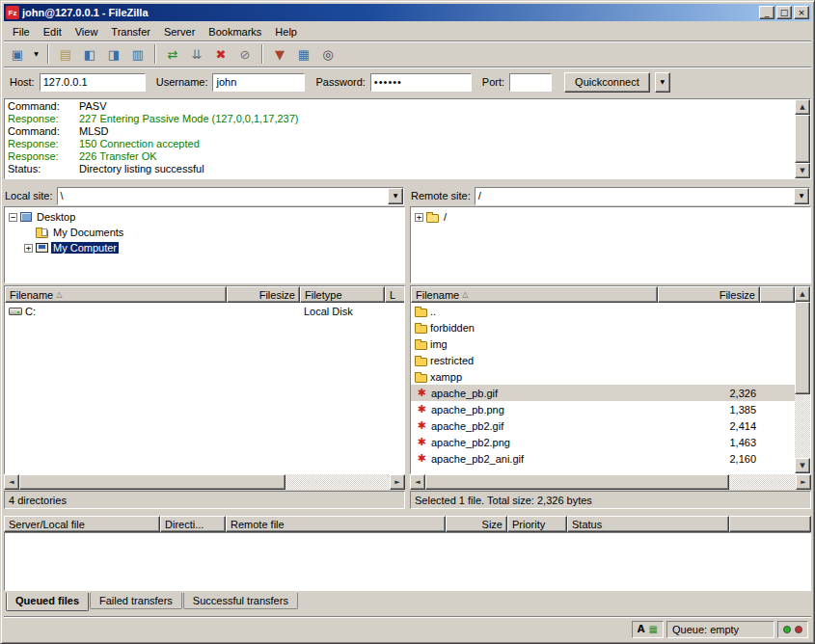 The image size is (815, 644). Describe the element at coordinates (285, 32) in the screenshot. I see `menu-item-help: Help` at that location.